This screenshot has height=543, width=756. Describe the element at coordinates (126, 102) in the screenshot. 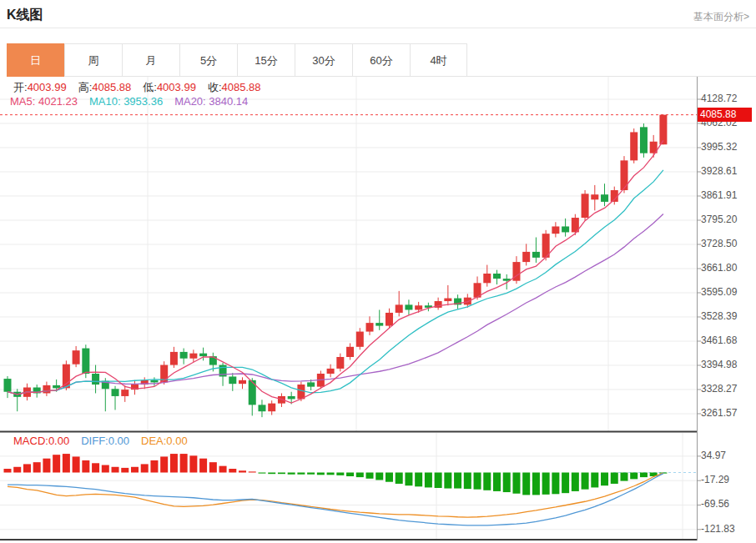

I see `ma-legend-item: MA10: 3953.36` at that location.